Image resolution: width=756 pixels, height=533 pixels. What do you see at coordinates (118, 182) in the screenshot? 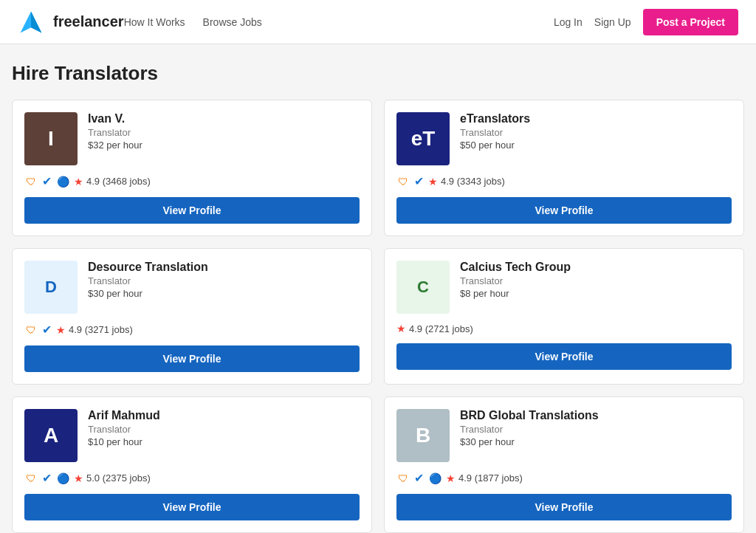
I see `rating-value: 4.9 (3468 jobs)` at bounding box center [118, 182].